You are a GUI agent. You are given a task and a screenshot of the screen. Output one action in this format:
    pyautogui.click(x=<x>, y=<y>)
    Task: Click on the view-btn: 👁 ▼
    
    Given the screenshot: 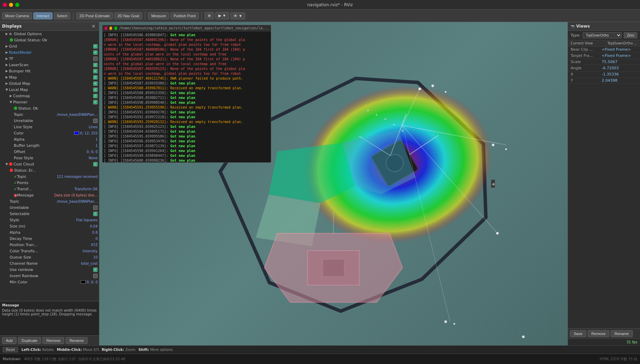 What is the action you would take?
    pyautogui.click(x=238, y=16)
    